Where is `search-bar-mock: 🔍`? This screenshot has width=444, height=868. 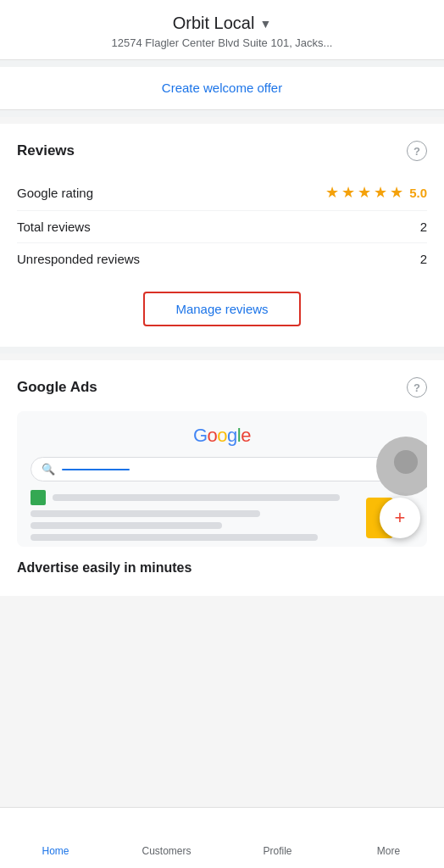 search-bar-mock: 🔍 is located at coordinates (222, 470).